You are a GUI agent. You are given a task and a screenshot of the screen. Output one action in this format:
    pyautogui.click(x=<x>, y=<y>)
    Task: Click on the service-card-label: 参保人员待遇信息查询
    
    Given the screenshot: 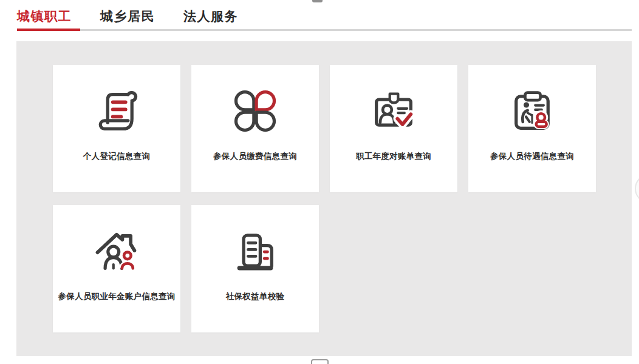 What is the action you would take?
    pyautogui.click(x=532, y=157)
    